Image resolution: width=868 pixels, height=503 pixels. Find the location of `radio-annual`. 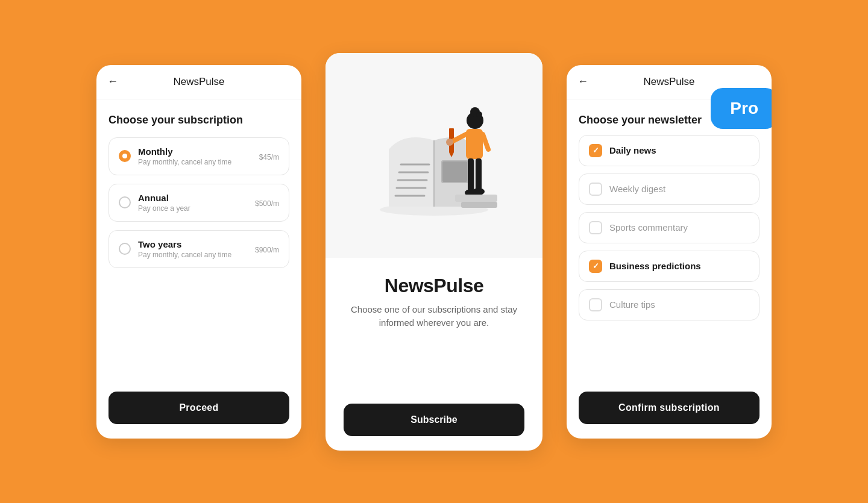

radio-annual is located at coordinates (125, 202).